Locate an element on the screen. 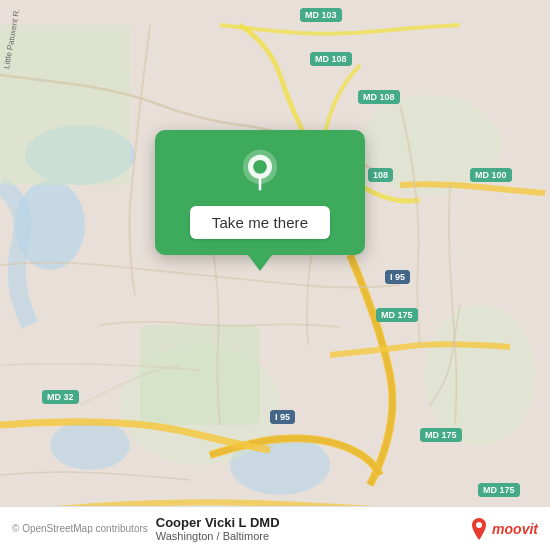 The height and width of the screenshot is (550, 550). road-badge-md103: MD 103 is located at coordinates (321, 15).